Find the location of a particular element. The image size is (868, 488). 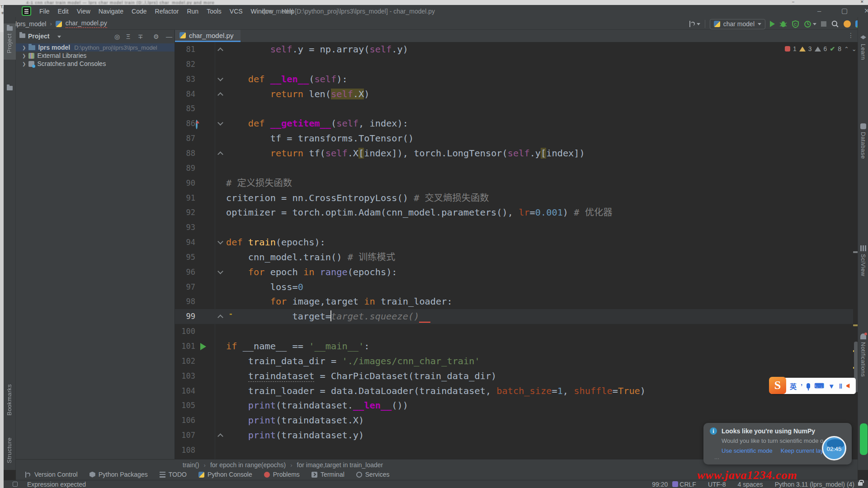

sidebar-item-sciview: SciView is located at coordinates (863, 261).